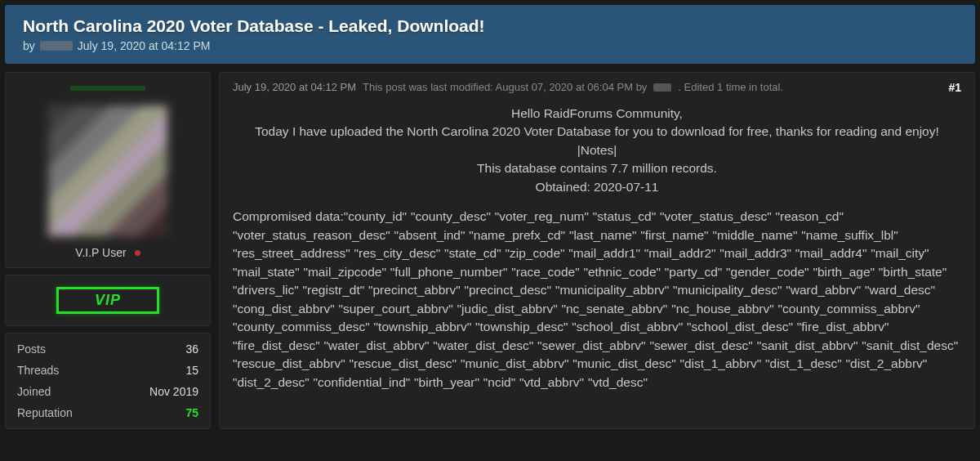 This screenshot has height=461, width=980. What do you see at coordinates (108, 301) in the screenshot?
I see `vip-badge: VIP` at bounding box center [108, 301].